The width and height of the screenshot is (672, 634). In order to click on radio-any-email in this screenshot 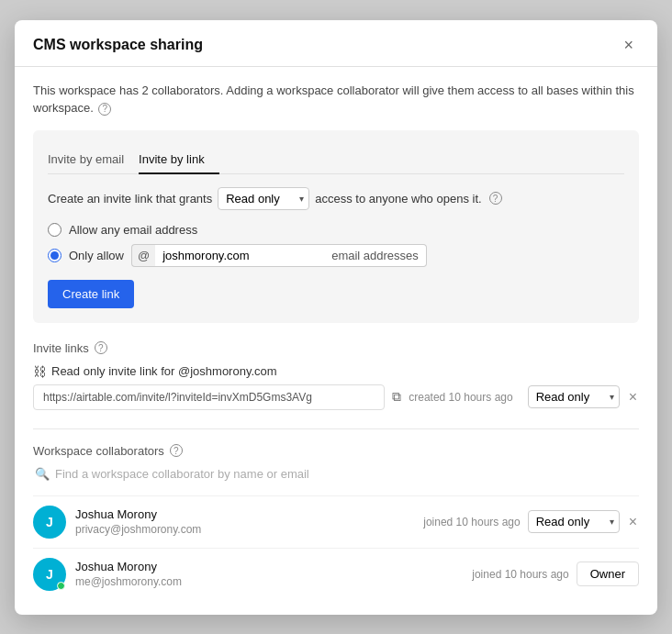, I will do `click(55, 229)`.